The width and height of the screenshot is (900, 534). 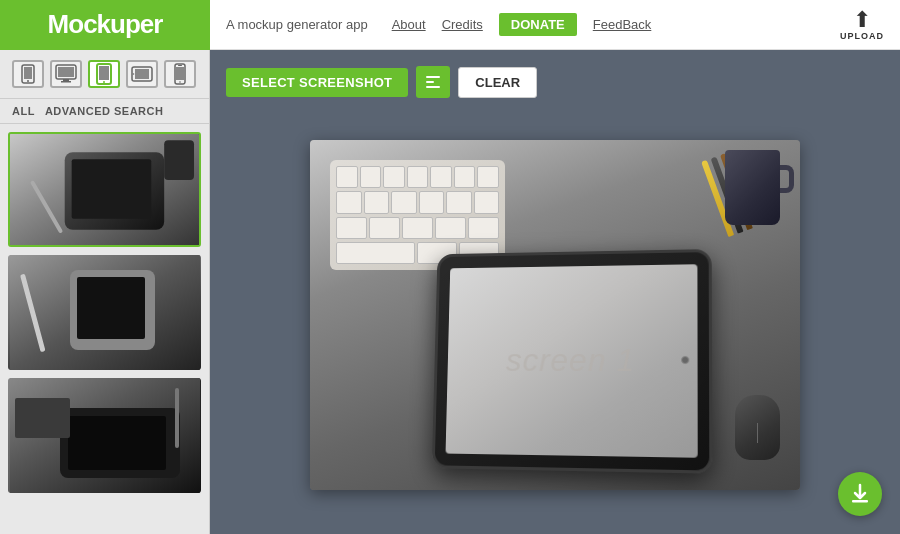 What do you see at coordinates (24, 111) in the screenshot?
I see `search-all: ALL` at bounding box center [24, 111].